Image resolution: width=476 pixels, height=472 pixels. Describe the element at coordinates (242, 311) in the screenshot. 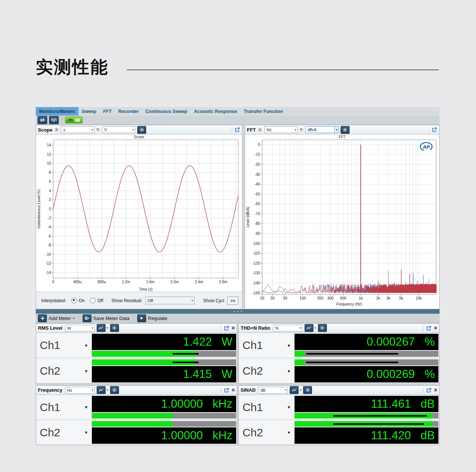

I see `splitter-dot` at that location.